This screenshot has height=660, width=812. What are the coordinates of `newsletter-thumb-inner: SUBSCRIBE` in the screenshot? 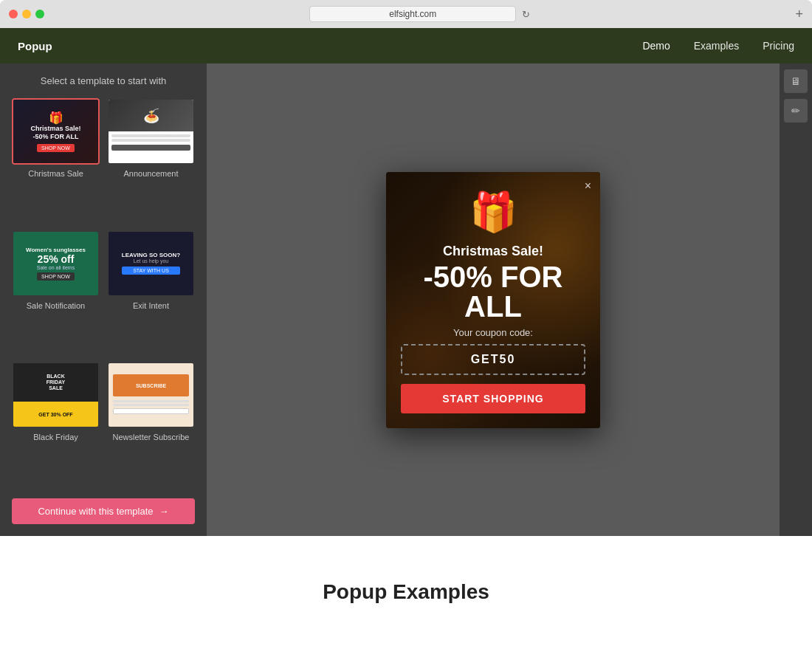 It's located at (151, 395).